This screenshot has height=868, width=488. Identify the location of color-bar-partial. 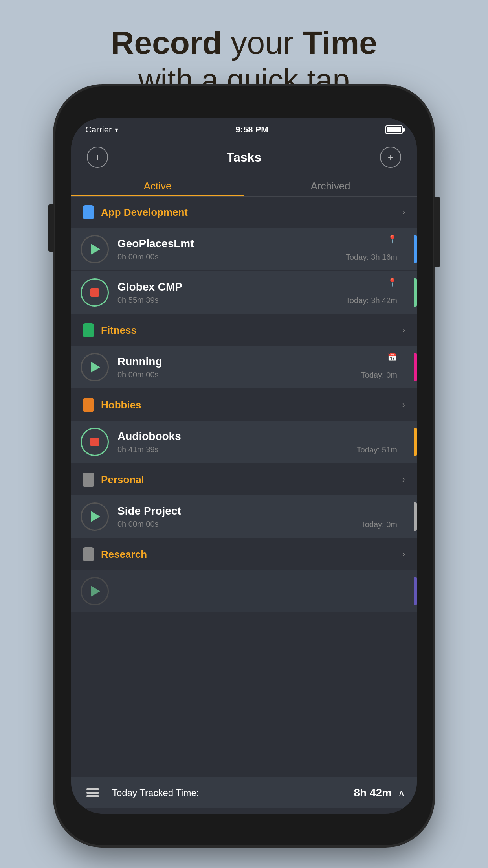
(415, 591).